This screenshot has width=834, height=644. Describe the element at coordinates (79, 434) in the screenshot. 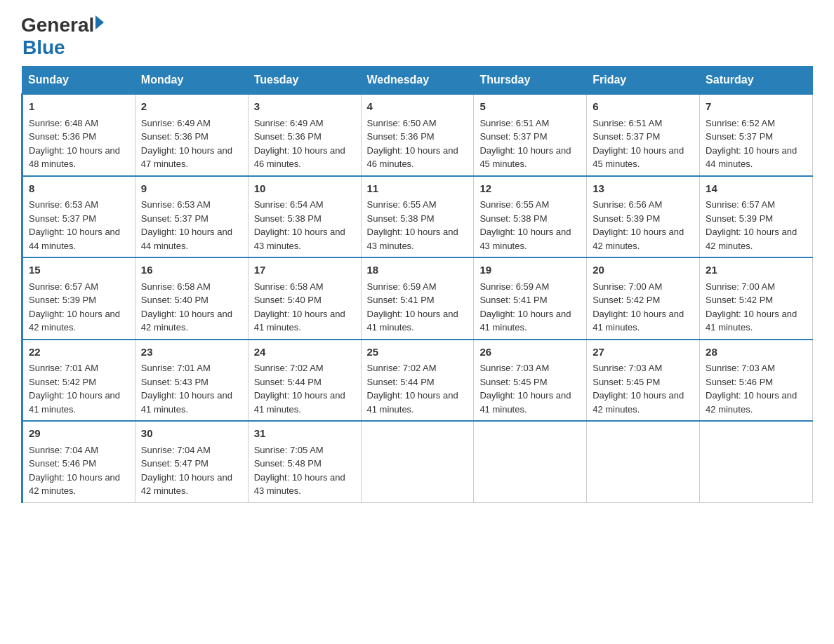

I see `day-number: 29` at that location.